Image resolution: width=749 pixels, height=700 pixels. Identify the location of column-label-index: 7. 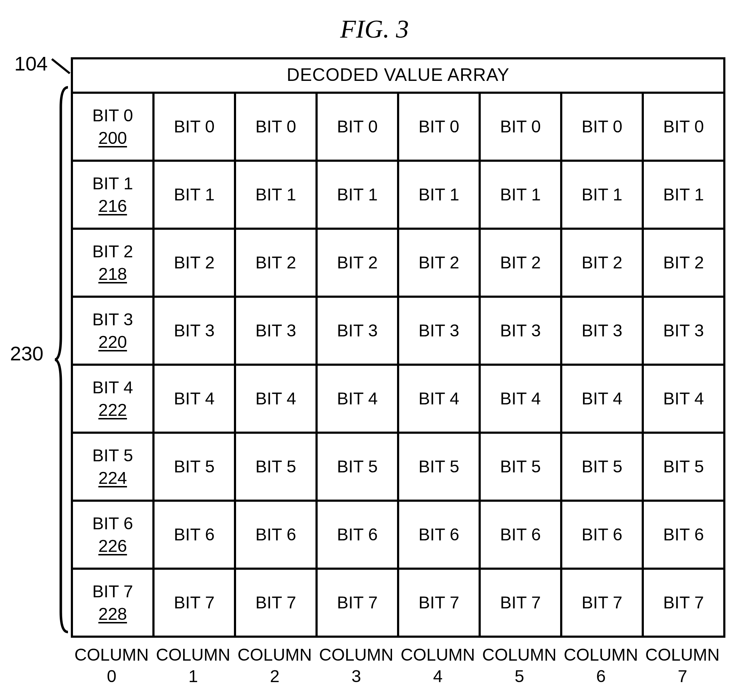
(683, 676).